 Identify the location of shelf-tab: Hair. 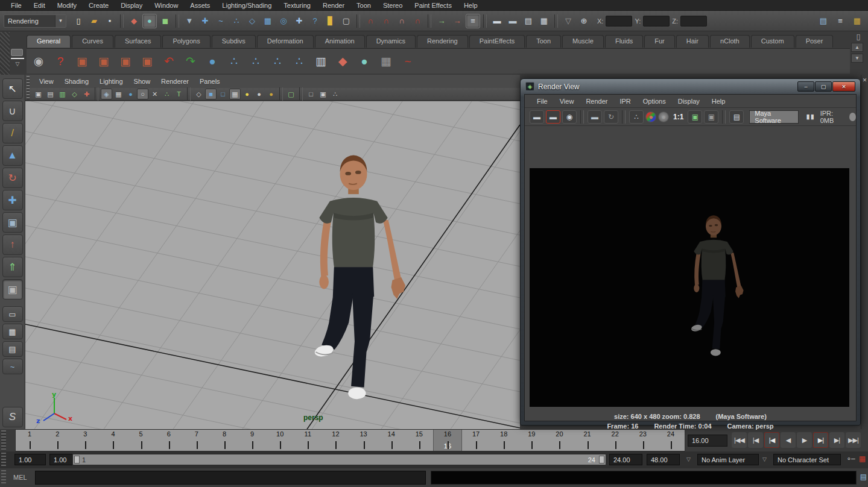
(692, 41).